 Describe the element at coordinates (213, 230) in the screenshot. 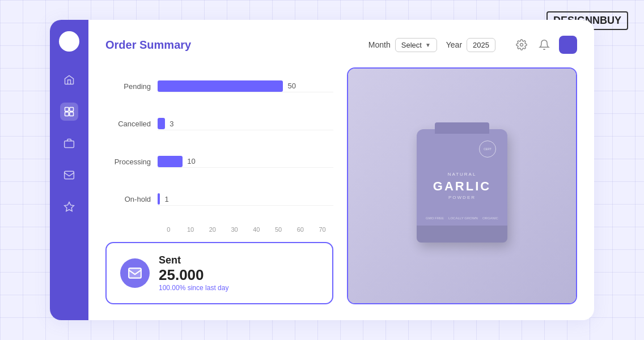

I see `x-tick-20: 20` at that location.